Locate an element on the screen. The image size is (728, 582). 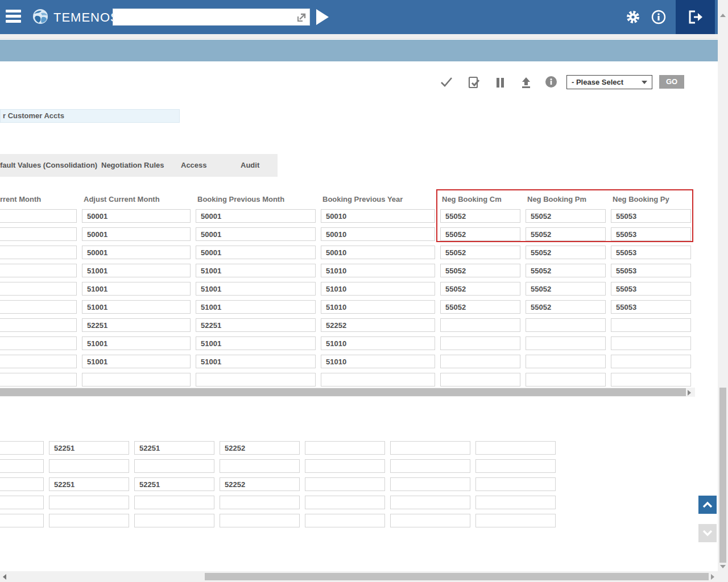
gear-icon is located at coordinates (633, 17).